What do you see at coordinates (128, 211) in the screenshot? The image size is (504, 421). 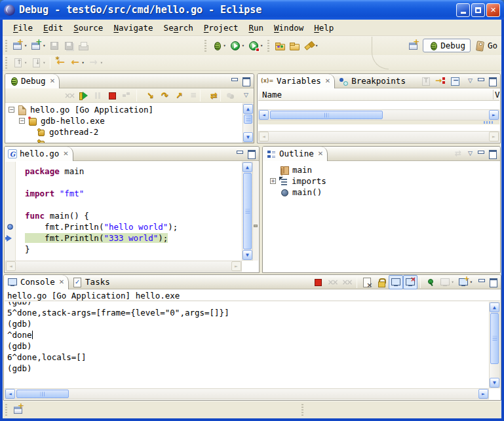 I see `code-area: package mainimport "fmt"func main() { fm…` at bounding box center [128, 211].